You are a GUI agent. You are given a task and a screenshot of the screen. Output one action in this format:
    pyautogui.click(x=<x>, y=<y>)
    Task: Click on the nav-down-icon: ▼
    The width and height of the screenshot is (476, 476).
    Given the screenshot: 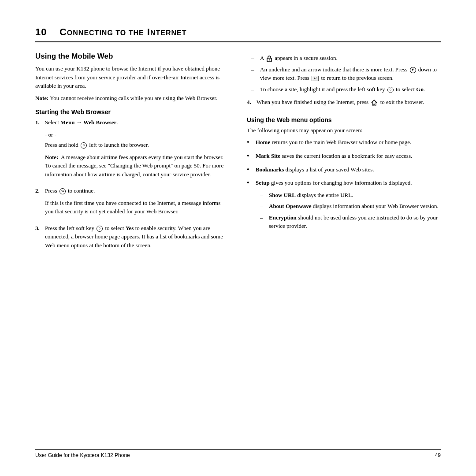 What is the action you would take?
    pyautogui.click(x=413, y=70)
    